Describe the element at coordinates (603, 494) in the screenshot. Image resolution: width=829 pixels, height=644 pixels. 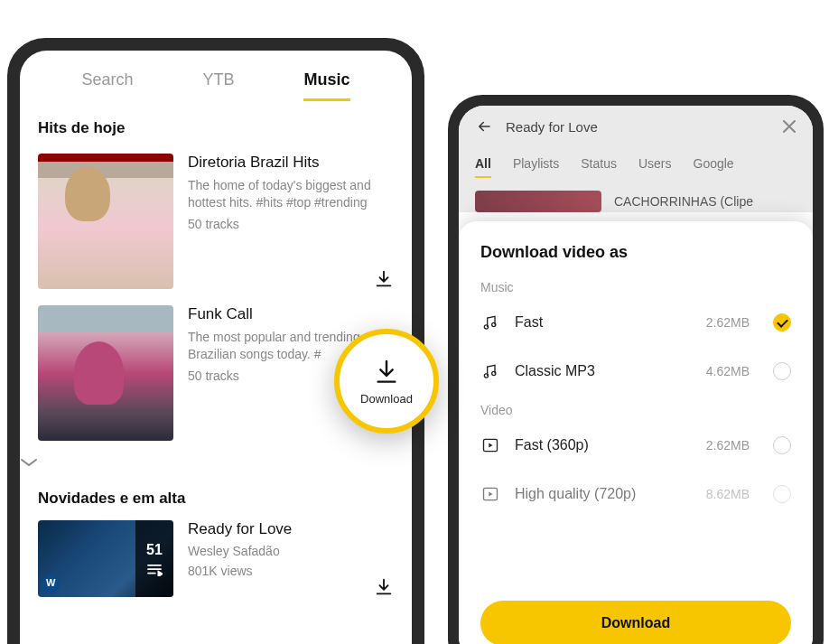
I see `option-label: High quality (720p)` at that location.